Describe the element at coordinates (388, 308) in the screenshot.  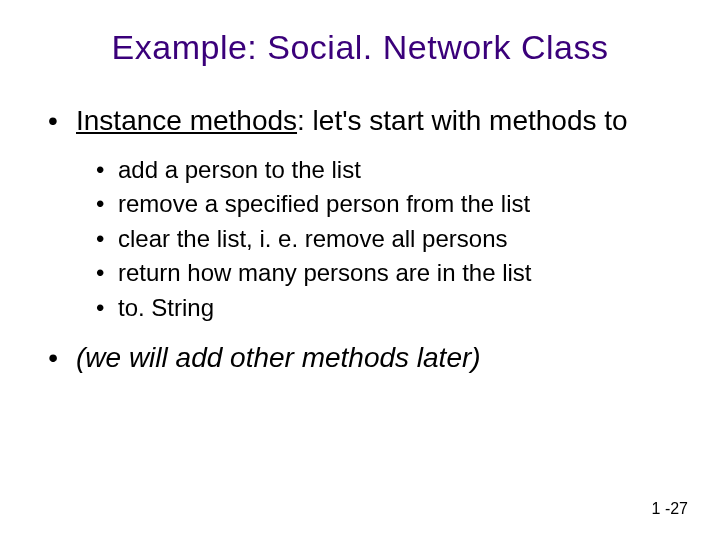
I see `sub-bullet-tostring: to. String` at that location.